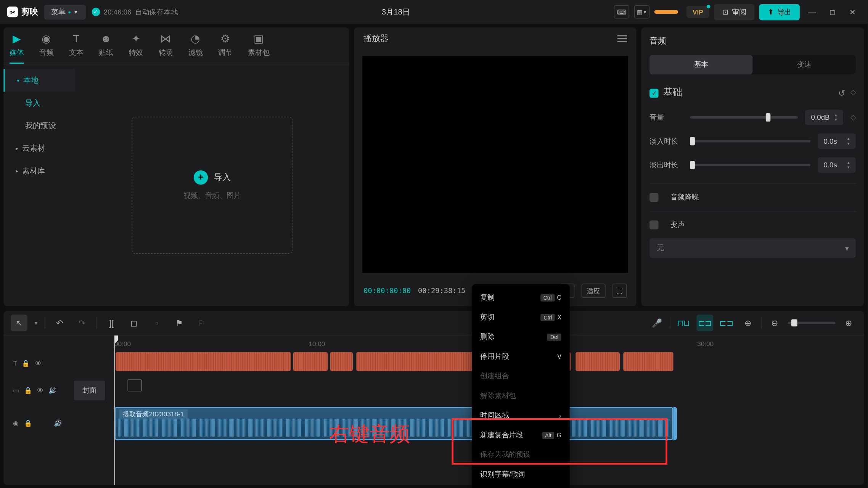 The width and height of the screenshot is (868, 488). Describe the element at coordinates (59, 410) in the screenshot. I see `track-headers: T 🔒 👁 ▭ 🔒 👁 🔊 封面 ◉ 🔒` at that location.